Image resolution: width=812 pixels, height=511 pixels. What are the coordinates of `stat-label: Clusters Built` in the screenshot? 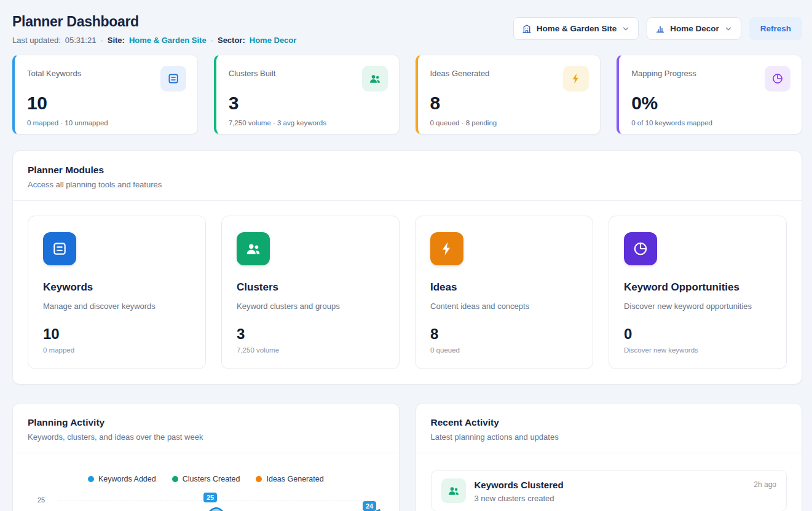 It's located at (252, 74).